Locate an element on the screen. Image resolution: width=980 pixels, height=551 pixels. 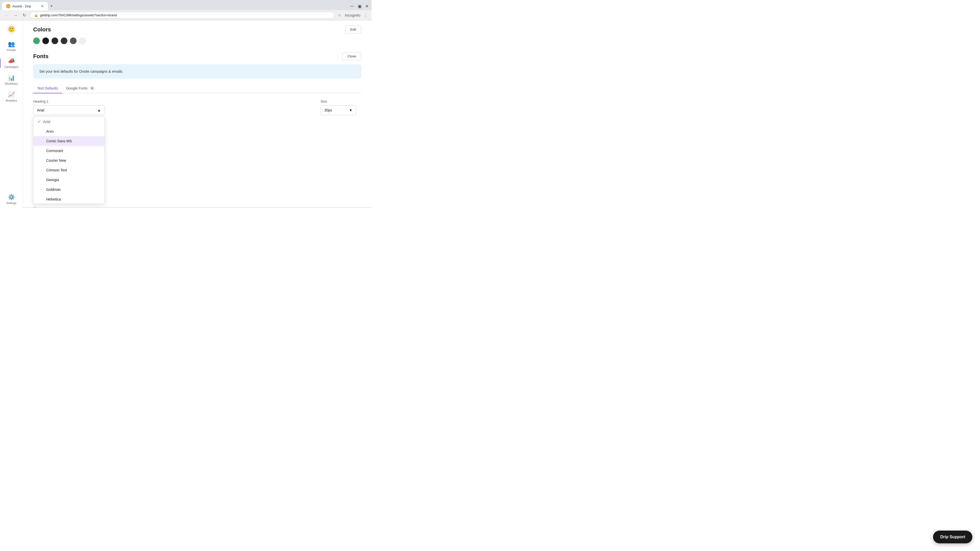
lock-icon: 🔒 is located at coordinates (36, 15).